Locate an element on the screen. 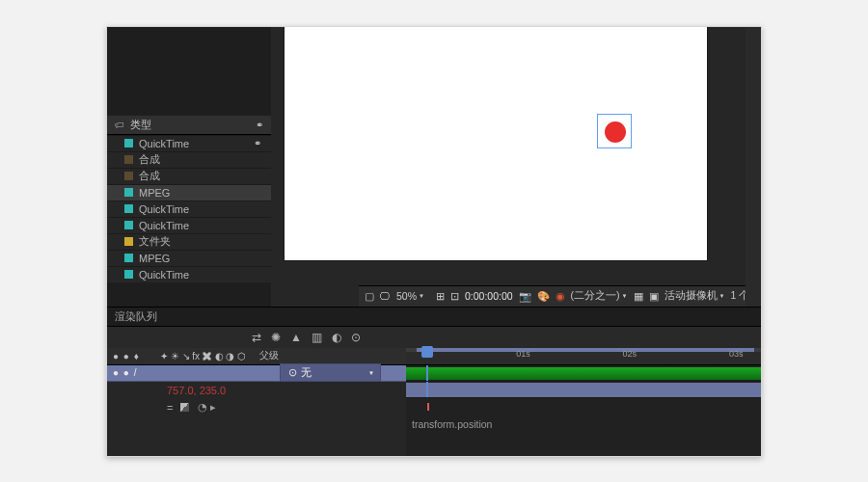 The height and width of the screenshot is (482, 868). project-row: 文件夹 is located at coordinates (189, 241).